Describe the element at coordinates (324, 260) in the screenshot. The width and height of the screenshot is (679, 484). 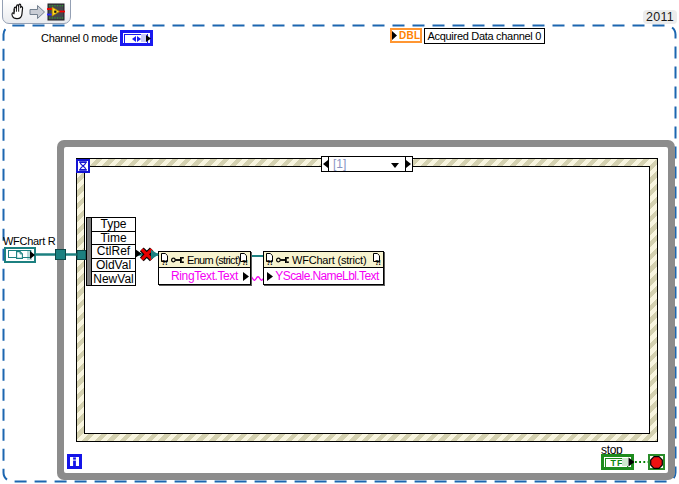
I see `property-node-wfchart-header: ?! WFChart (strict) ?!` at that location.